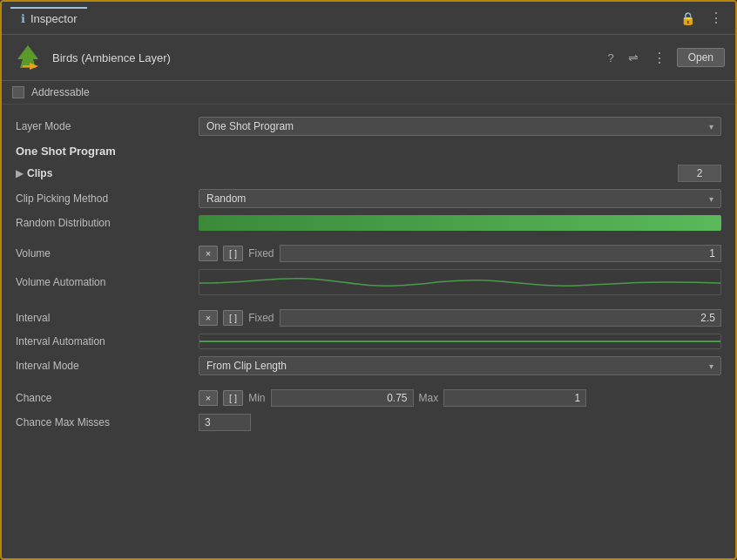 Image resolution: width=737 pixels, height=560 pixels. Describe the element at coordinates (368, 57) in the screenshot. I see `object-header: Birds (Ambience Layer) ? ⇌ ⋮ Open` at that location.